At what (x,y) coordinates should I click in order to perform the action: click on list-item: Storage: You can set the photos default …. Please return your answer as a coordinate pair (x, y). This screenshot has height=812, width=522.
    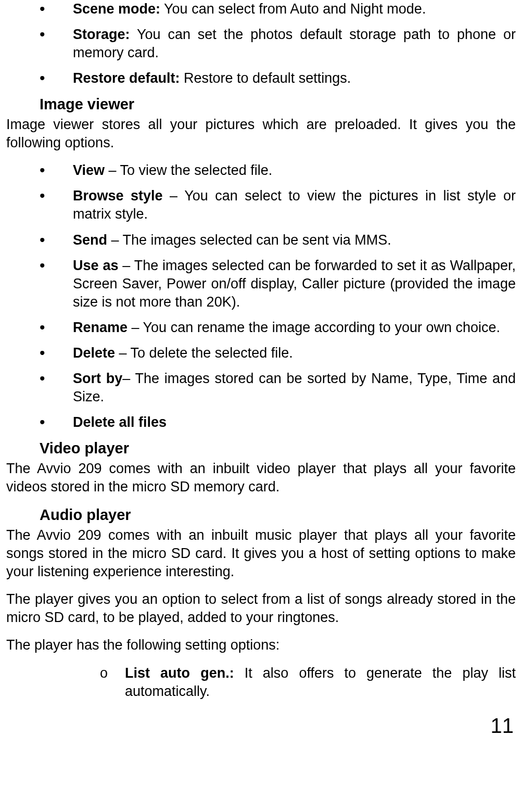
    Looking at the image, I should click on (261, 44).